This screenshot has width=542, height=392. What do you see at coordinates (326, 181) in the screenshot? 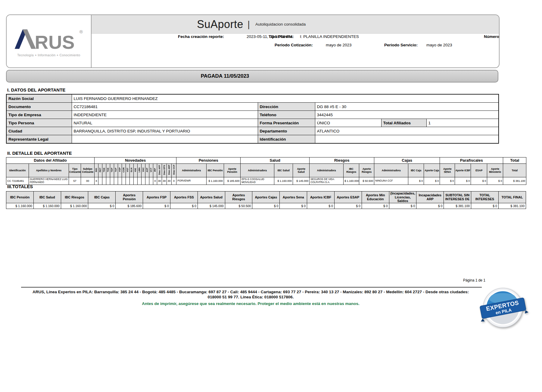
I see `cell-riesgos-admin: SEGUROS DE VIDA COLPATRIA S.A.` at bounding box center [326, 181].